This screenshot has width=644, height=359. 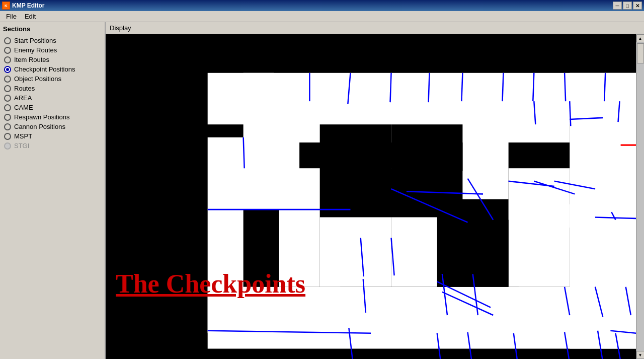 What do you see at coordinates (8, 79) in the screenshot?
I see `radio-object-positions` at bounding box center [8, 79].